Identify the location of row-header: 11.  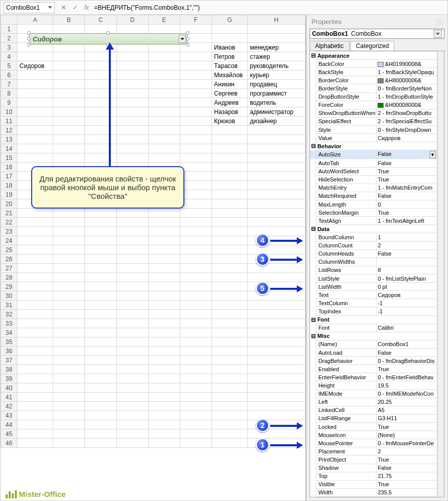
(9, 121).